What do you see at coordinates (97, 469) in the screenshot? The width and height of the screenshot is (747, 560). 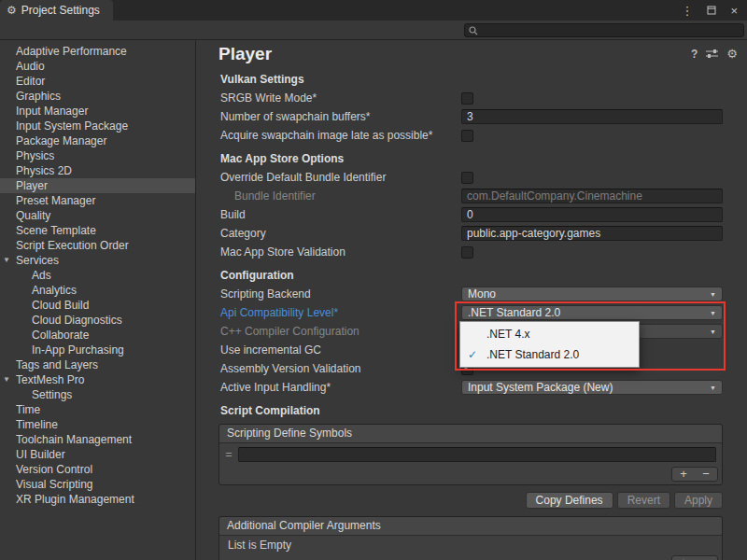 I see `sidebar-item-version-control: Version Control` at bounding box center [97, 469].